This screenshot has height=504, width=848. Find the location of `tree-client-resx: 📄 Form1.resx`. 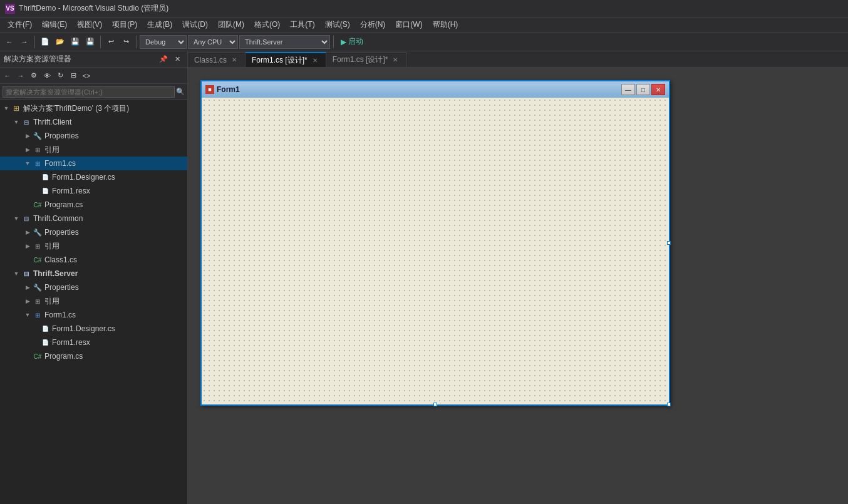

tree-client-resx: 📄 Form1.resx is located at coordinates (94, 191).